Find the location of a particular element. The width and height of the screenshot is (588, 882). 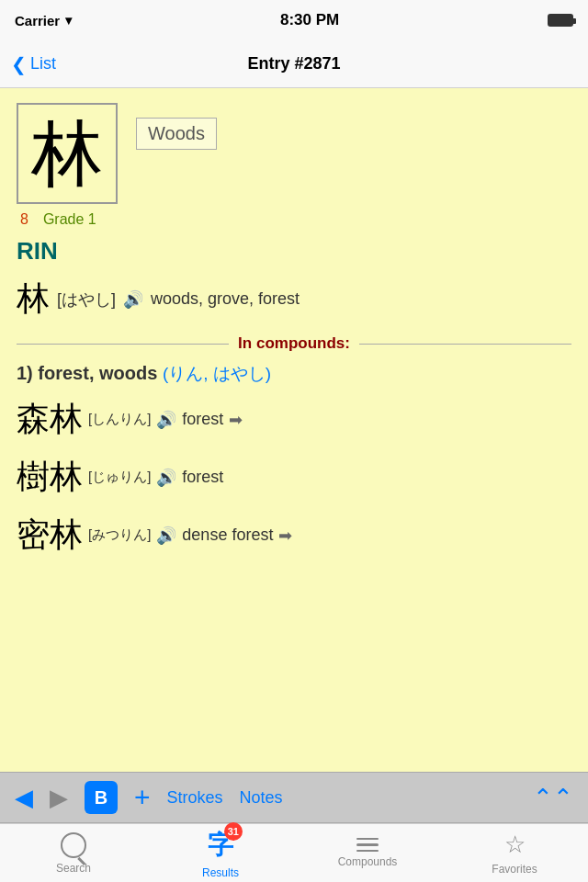

compound-reading-3: [みつりん] is located at coordinates (119, 535).